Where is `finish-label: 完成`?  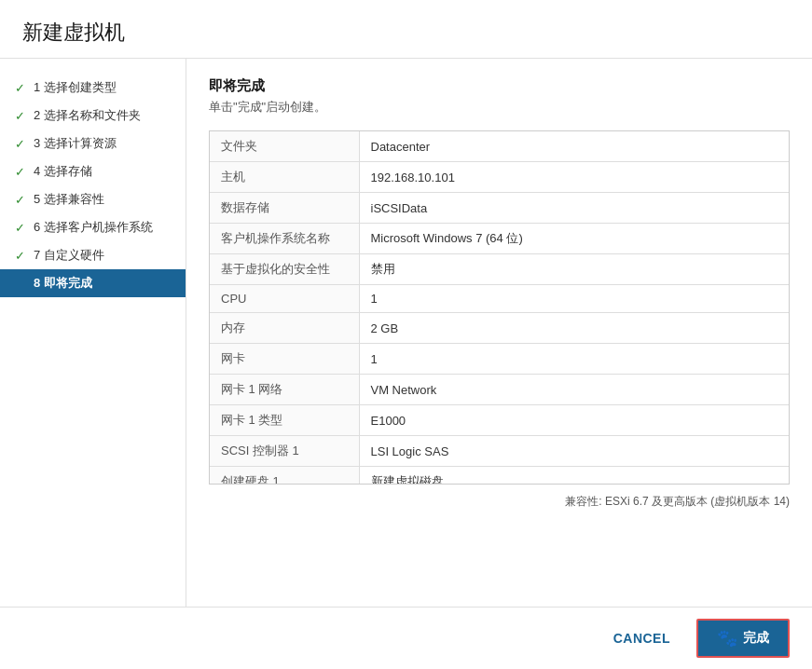
finish-label: 完成 is located at coordinates (756, 638).